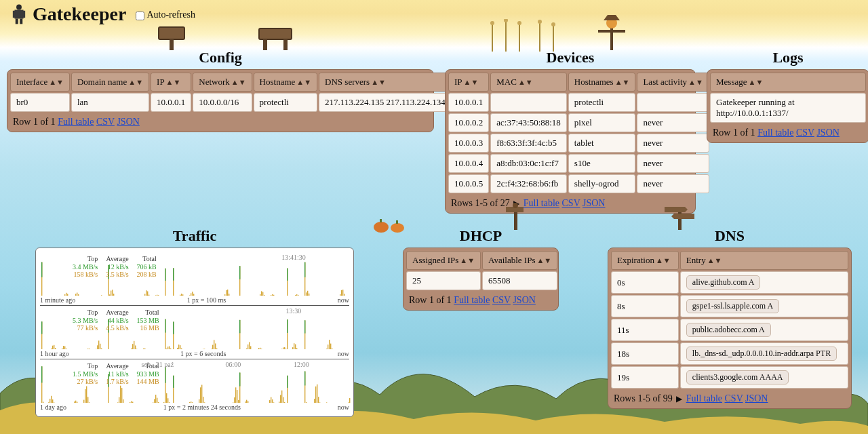 Image resolution: width=868 pixels, height=434 pixels. What do you see at coordinates (788, 82) in the screenshot?
I see `col-message: Message▲▼` at bounding box center [788, 82].